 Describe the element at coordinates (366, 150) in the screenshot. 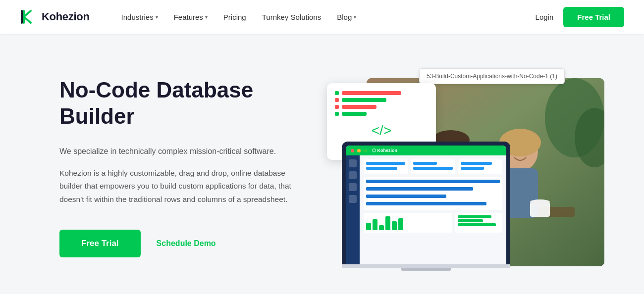

I see `window-dot-green` at that location.